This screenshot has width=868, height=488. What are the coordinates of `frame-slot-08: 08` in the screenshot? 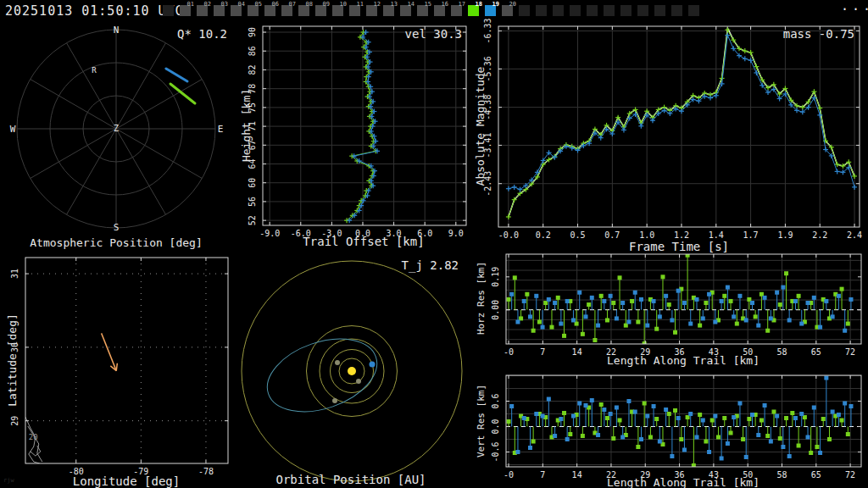 It's located at (303, 10).